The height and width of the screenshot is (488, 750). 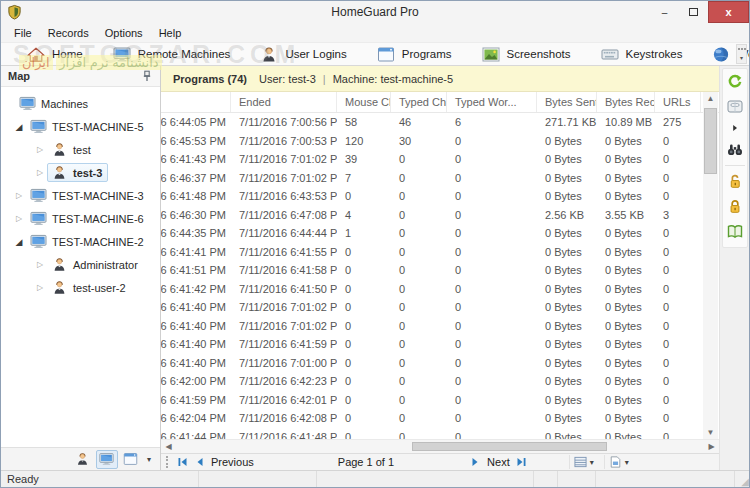 What do you see at coordinates (742, 54) in the screenshot?
I see `toolbar-overflow-handle: ▾` at bounding box center [742, 54].